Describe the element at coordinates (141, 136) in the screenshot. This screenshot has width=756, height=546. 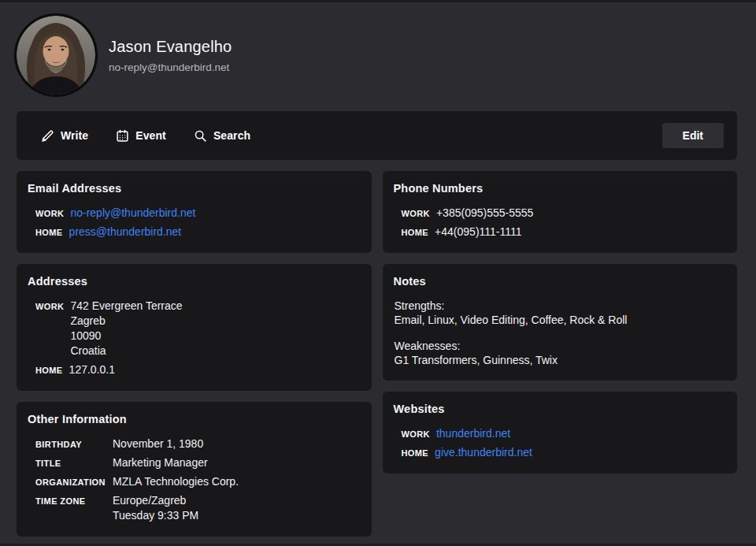
I see `event-button: Event` at that location.